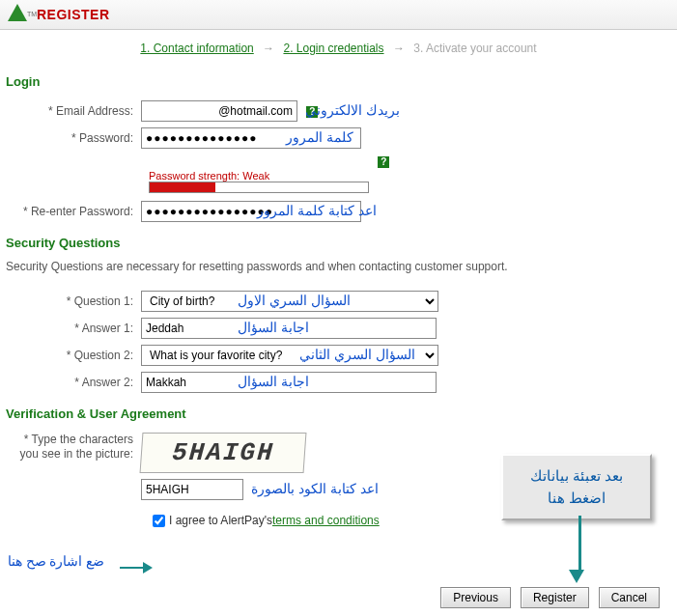 The image size is (677, 616). Describe the element at coordinates (577, 487) in the screenshot. I see `annotation-note: بعد تعبئة بياناتك اضغط هنا` at that location.